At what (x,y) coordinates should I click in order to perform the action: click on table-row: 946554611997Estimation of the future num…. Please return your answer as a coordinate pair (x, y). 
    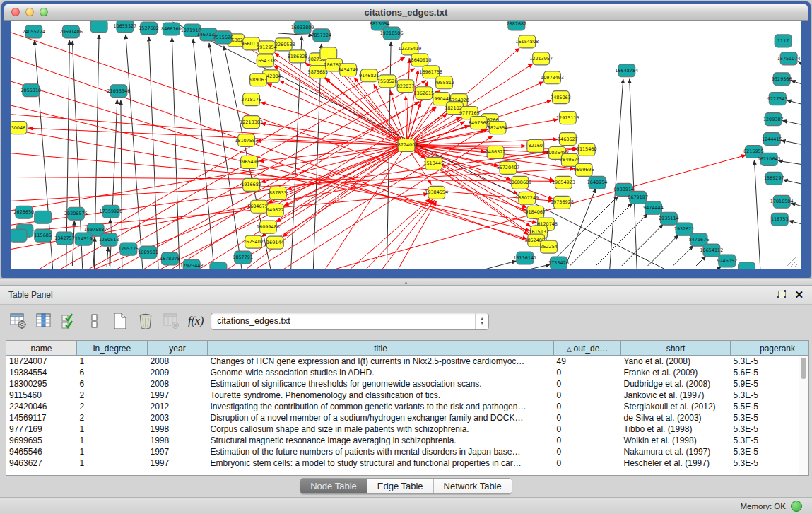
    Looking at the image, I should click on (408, 452).